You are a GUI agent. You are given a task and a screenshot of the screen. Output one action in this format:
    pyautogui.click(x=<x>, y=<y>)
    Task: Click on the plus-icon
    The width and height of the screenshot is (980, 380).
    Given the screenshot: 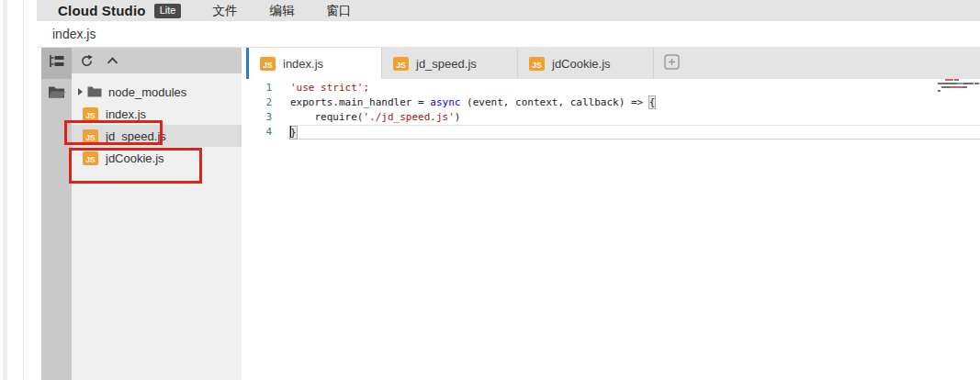 What is the action you would take?
    pyautogui.click(x=672, y=64)
    